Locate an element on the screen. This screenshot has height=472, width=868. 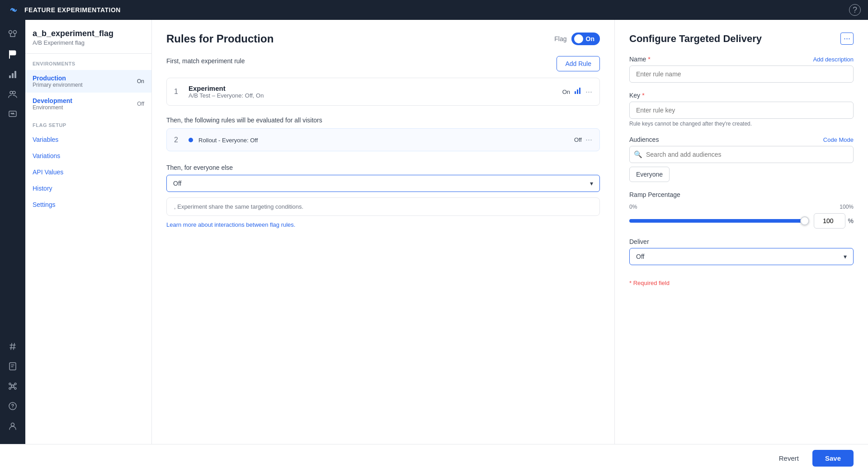
rule-sub-1: A/B Test – Everyone: Off, On is located at coordinates (373, 96).